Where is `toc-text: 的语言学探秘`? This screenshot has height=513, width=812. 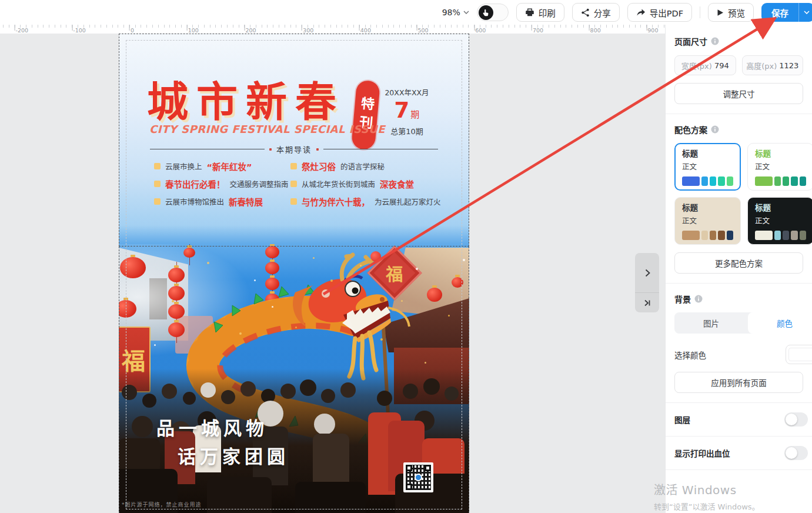
toc-text: 的语言学探秘 is located at coordinates (362, 166).